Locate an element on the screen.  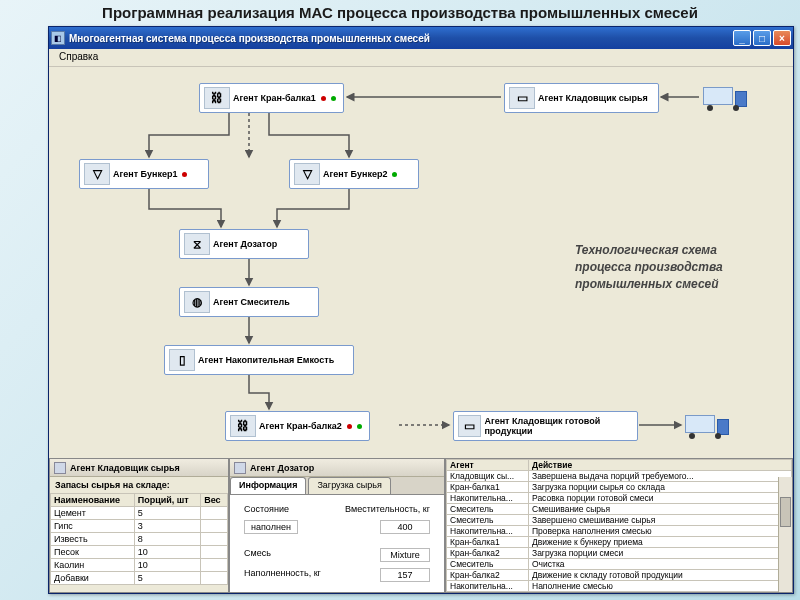
dozator-icon: ⧖ is located at coordinates (197, 244).